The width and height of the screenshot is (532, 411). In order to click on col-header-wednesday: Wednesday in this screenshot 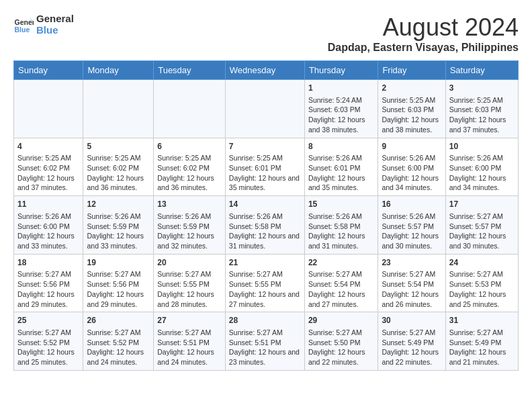, I will do `click(265, 71)`.